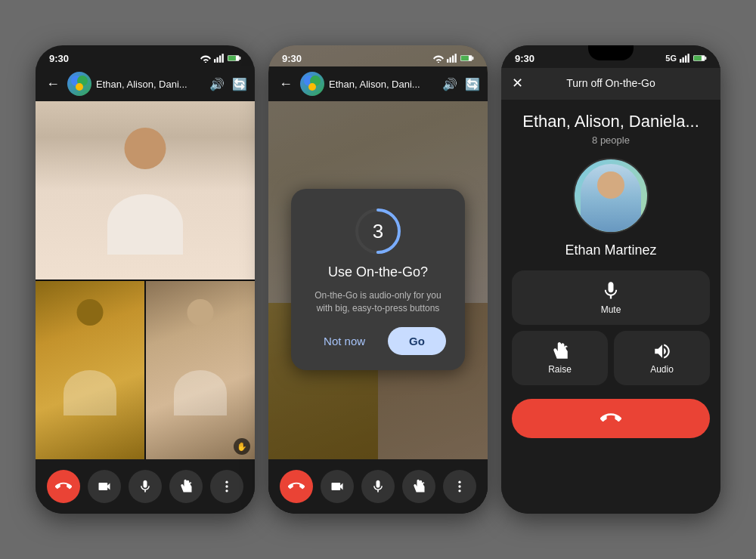  What do you see at coordinates (662, 358) in the screenshot?
I see `audio-button-3: Audio` at bounding box center [662, 358].